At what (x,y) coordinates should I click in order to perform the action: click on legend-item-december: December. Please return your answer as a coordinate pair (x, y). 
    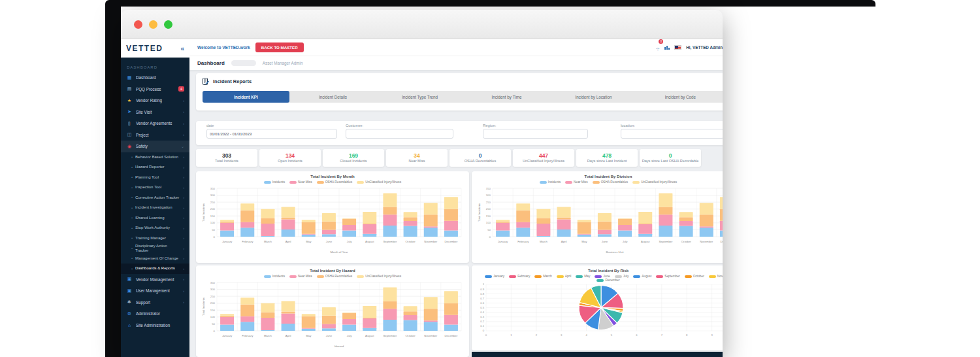
    Looking at the image, I should click on (608, 280).